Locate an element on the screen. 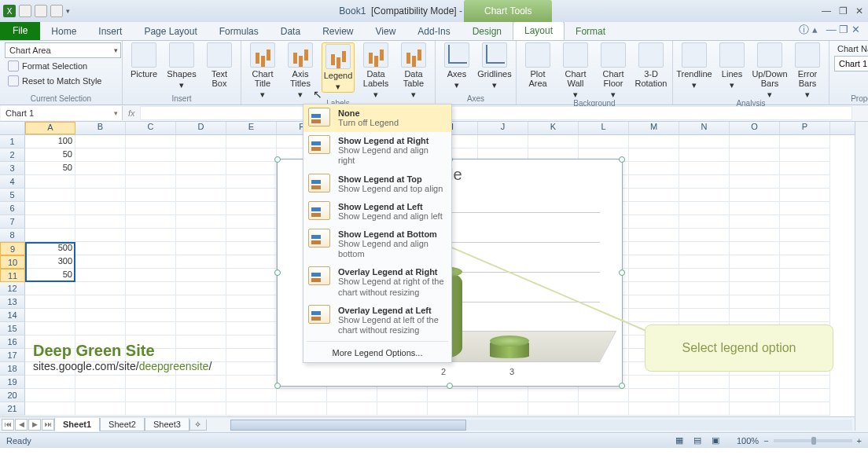 The height and width of the screenshot is (462, 868). cell-B21 is located at coordinates (101, 409).